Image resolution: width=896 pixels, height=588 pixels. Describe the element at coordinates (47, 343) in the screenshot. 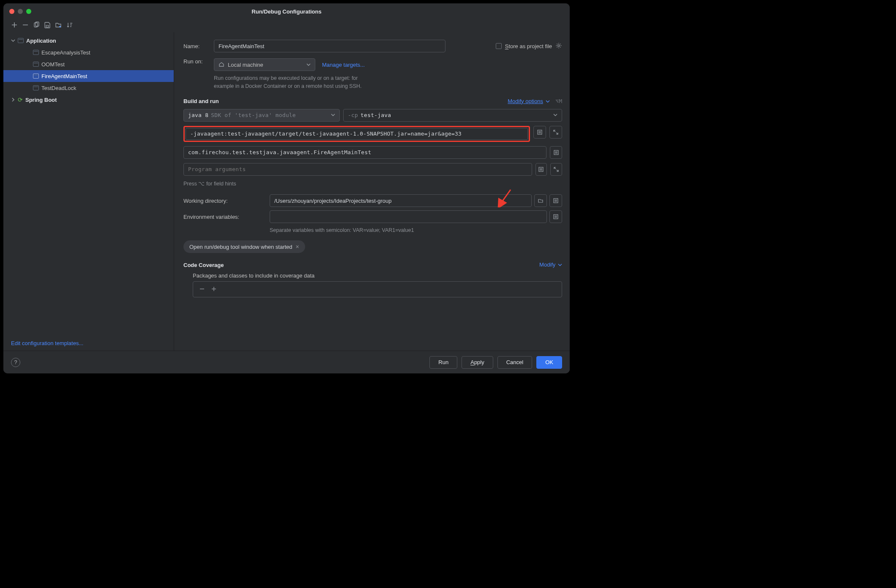

I see `edit-templates-link: Edit configuration templates...` at that location.